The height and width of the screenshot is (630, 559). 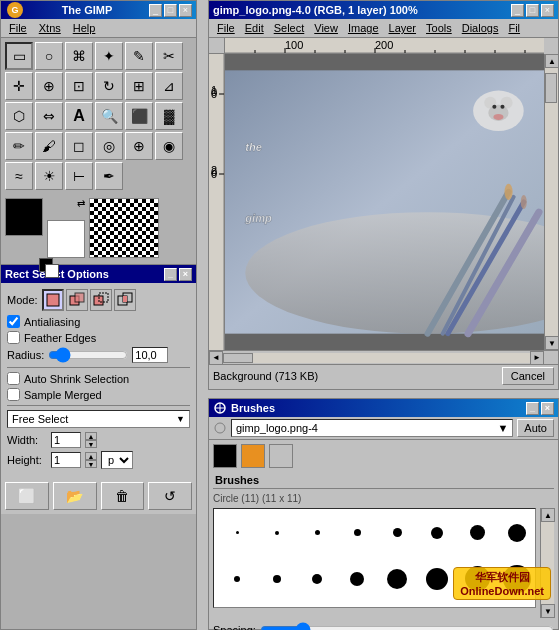 What do you see at coordinates (91, 436) in the screenshot?
I see `width-up: ▲` at bounding box center [91, 436].